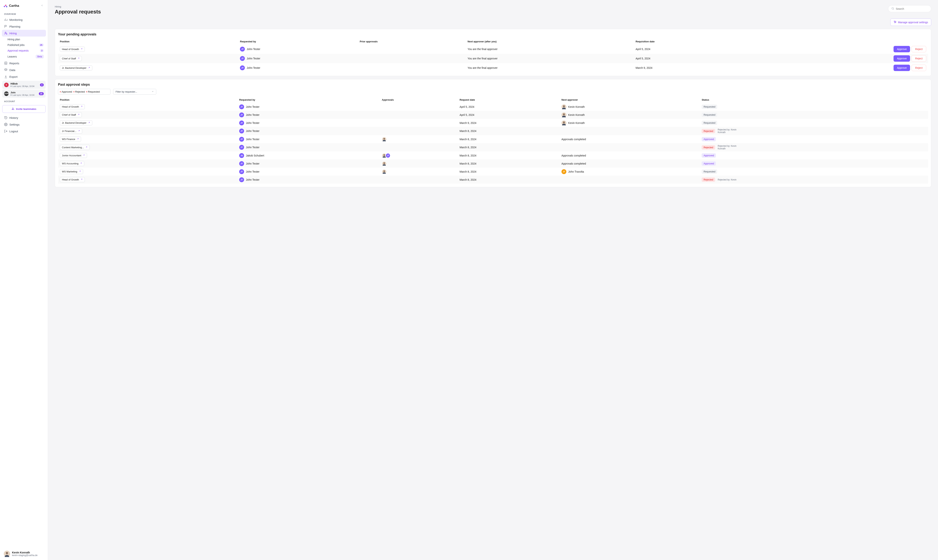  I want to click on avatar: JS, so click(242, 155).